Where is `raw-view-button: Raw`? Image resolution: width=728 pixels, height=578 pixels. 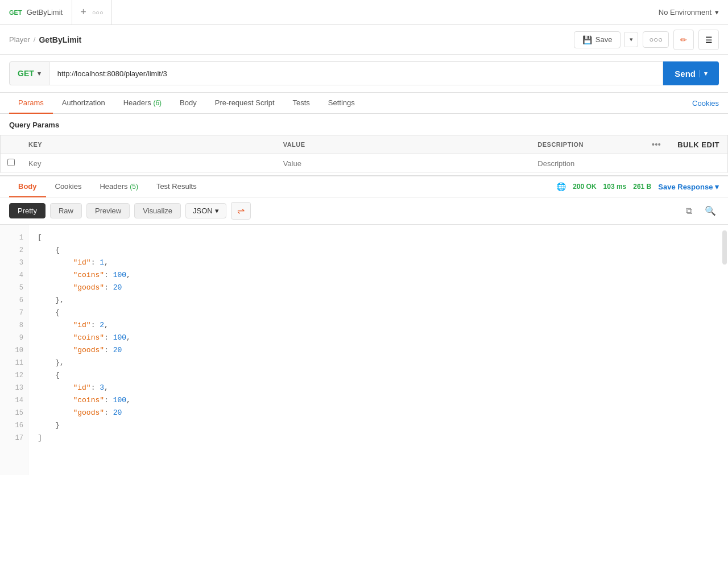
raw-view-button: Raw is located at coordinates (66, 210).